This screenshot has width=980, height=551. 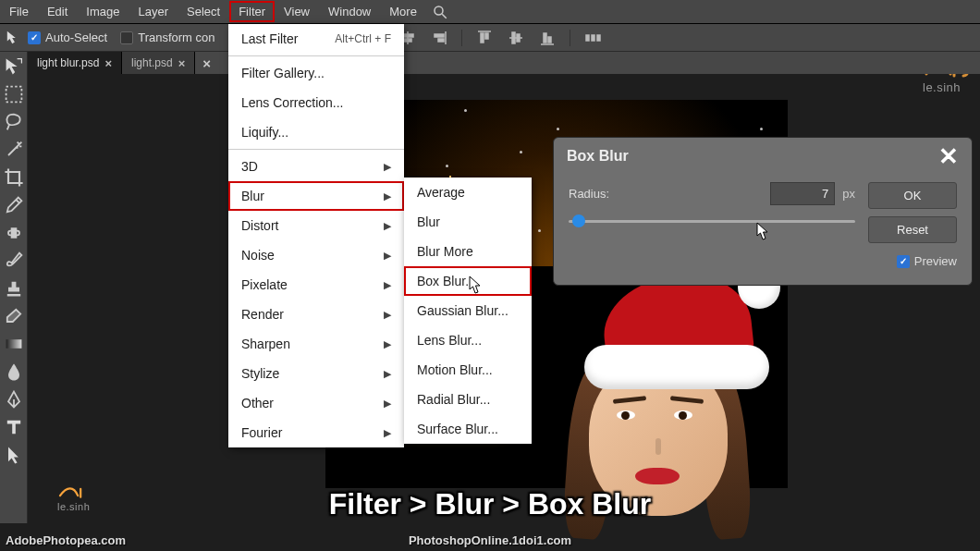 What do you see at coordinates (316, 255) in the screenshot?
I see `dd-noise: Noise▶` at bounding box center [316, 255].